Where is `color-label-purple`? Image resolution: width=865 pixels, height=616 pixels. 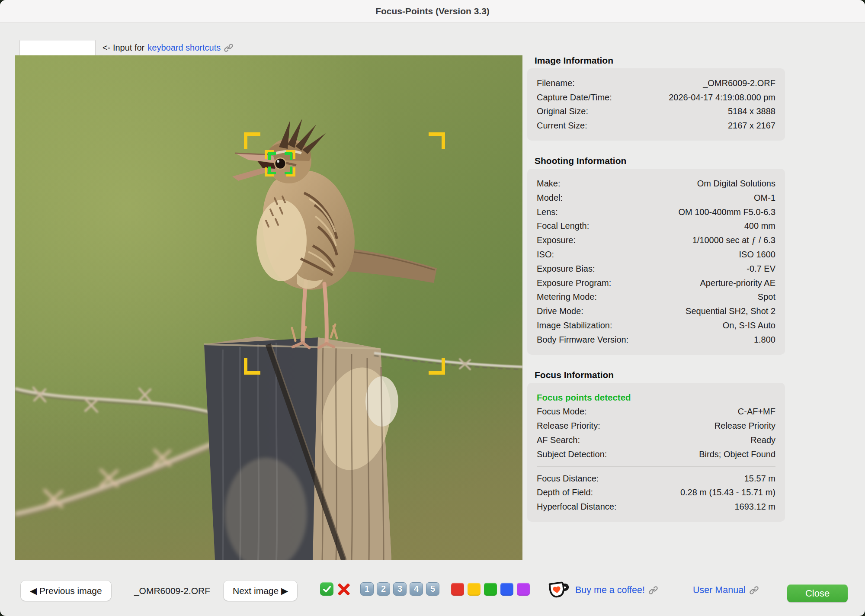 color-label-purple is located at coordinates (523, 589).